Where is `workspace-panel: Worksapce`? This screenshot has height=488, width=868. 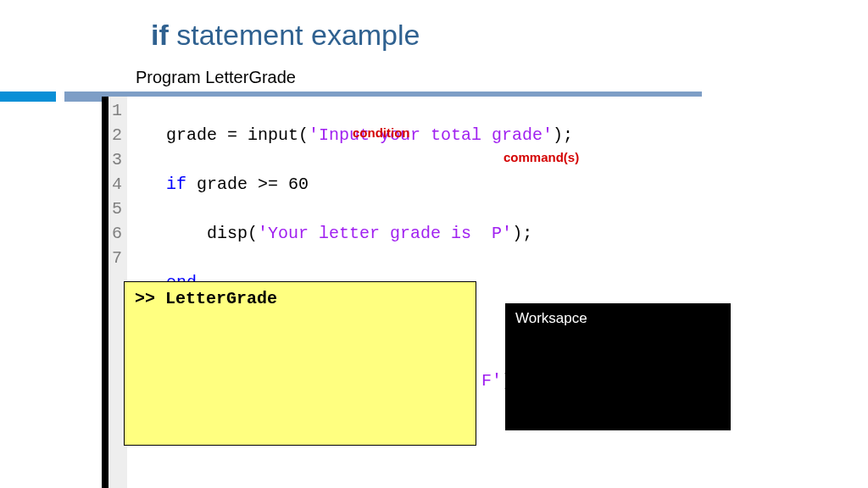 workspace-panel: Worksapce is located at coordinates (618, 367).